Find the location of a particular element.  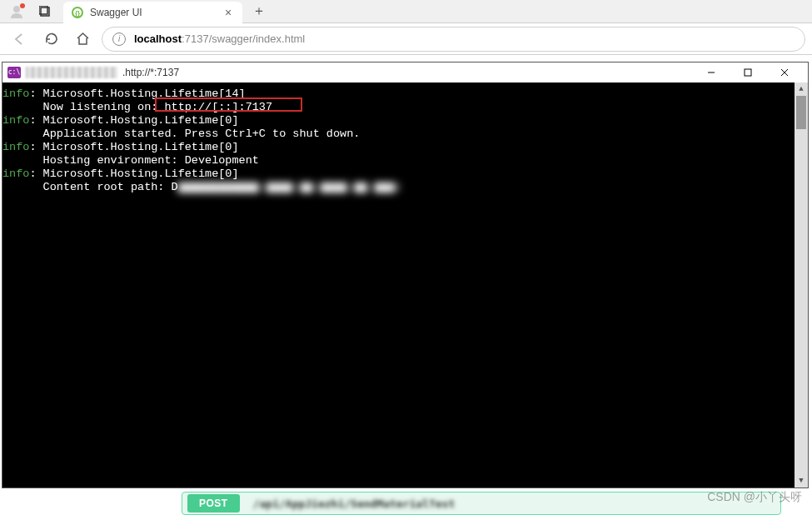

http-method-badge: POST is located at coordinates (213, 503).